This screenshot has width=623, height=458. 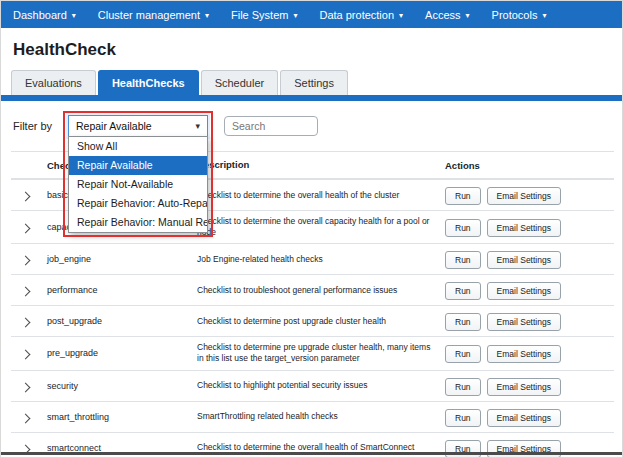 I want to click on window-bottom-border, so click(x=312, y=454).